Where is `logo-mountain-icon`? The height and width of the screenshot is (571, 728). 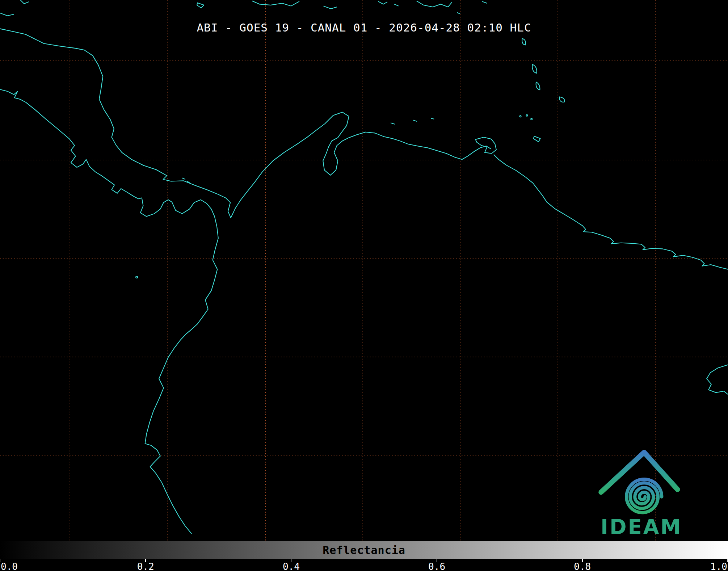
logo-mountain-icon is located at coordinates (639, 472).